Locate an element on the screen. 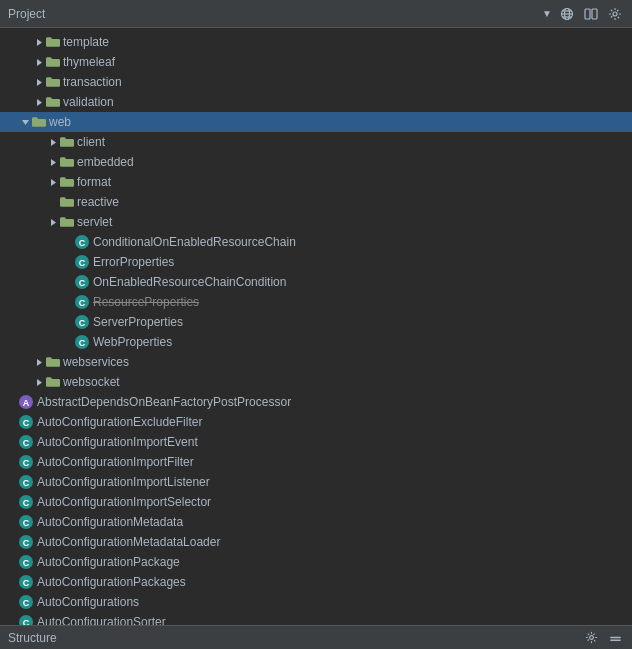 The image size is (632, 649). item-label: AutoConfigurationImportListener is located at coordinates (124, 482).